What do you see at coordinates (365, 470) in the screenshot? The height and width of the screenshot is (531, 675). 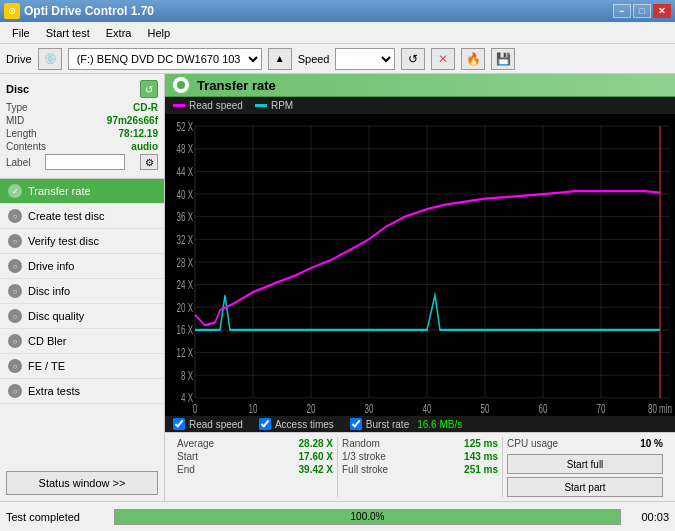 I see `full-stroke-label: Full stroke` at bounding box center [365, 470].